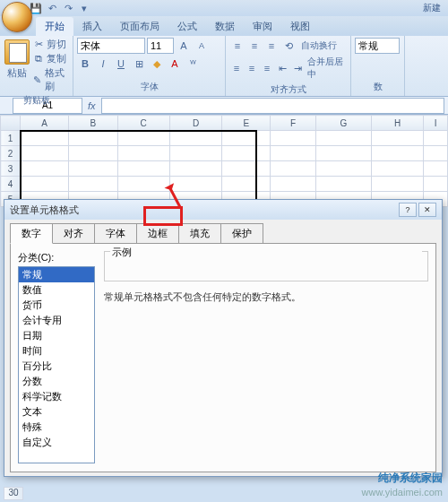 The image size is (448, 502). Describe the element at coordinates (56, 366) in the screenshot. I see `category-item: 百分比` at that location.